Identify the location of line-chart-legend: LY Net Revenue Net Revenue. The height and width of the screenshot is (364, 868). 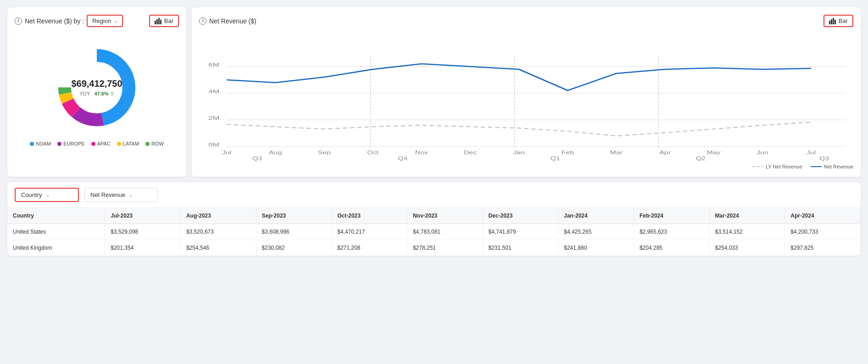
(526, 167).